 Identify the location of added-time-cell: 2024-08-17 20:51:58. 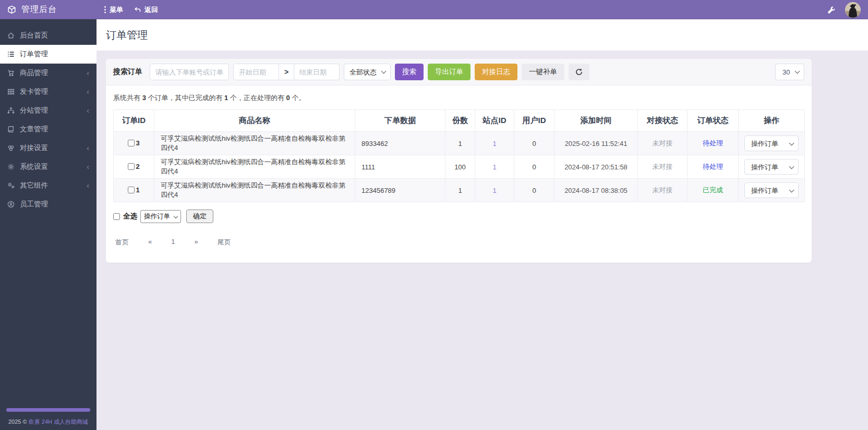
(596, 167).